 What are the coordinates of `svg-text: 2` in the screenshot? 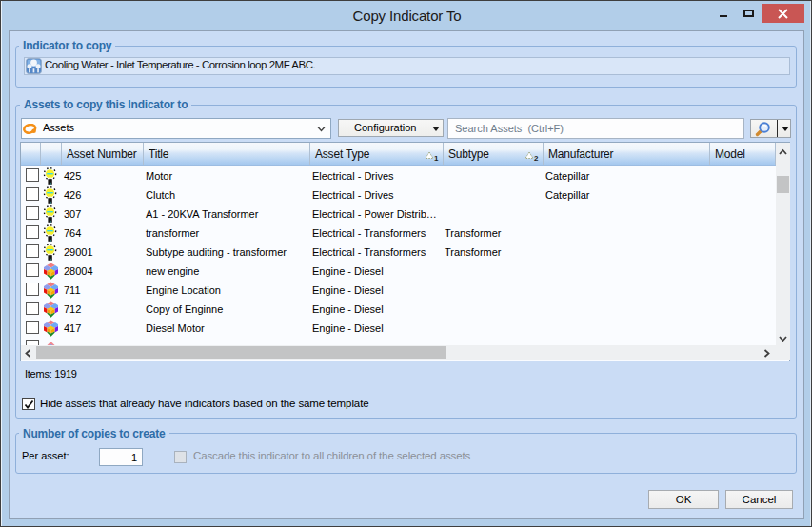 It's located at (537, 158).